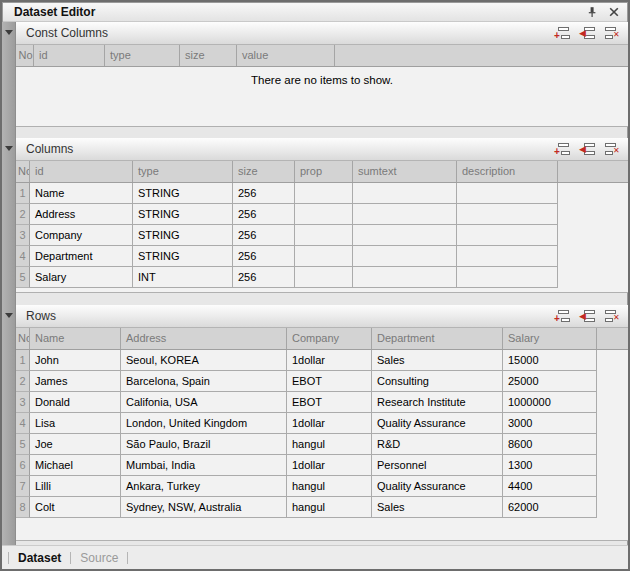 The height and width of the screenshot is (571, 630). What do you see at coordinates (614, 12) in the screenshot?
I see `close-icon` at bounding box center [614, 12].